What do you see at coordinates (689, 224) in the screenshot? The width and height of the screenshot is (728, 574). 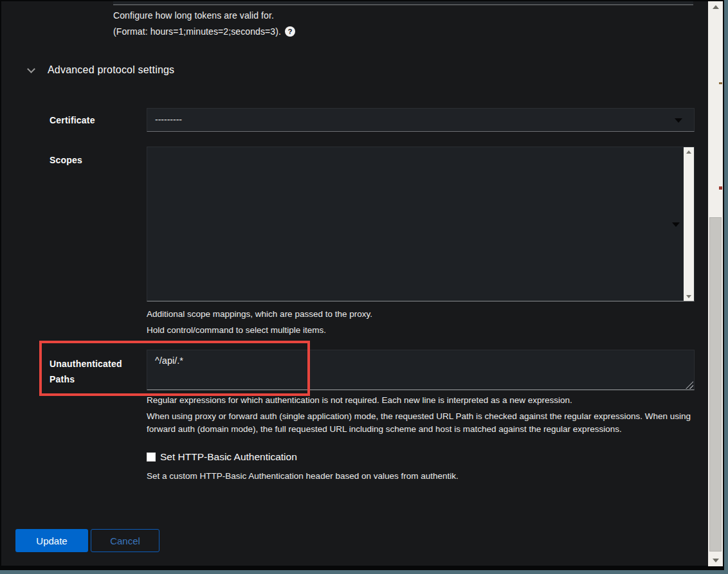 I see `scopes-scrollbar` at bounding box center [689, 224].